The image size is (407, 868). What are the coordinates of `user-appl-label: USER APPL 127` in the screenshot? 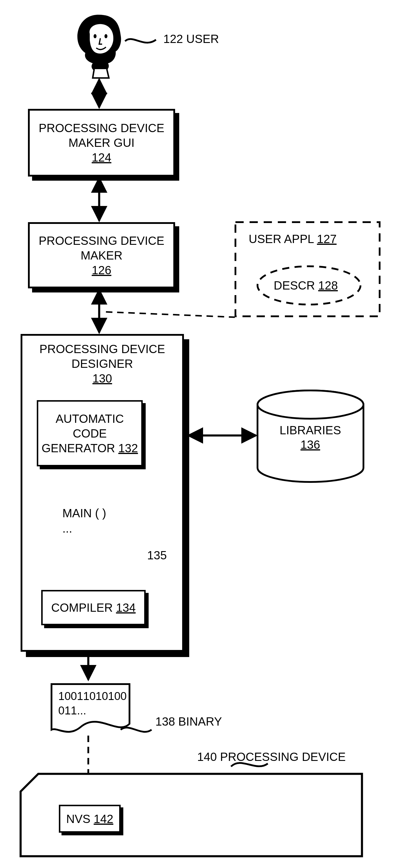 It's located at (292, 239).